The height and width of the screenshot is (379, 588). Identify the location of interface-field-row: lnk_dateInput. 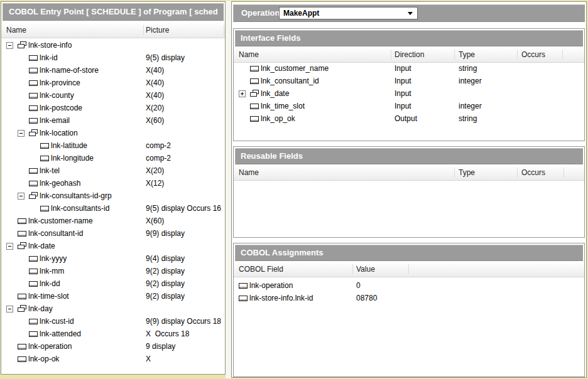
(409, 93).